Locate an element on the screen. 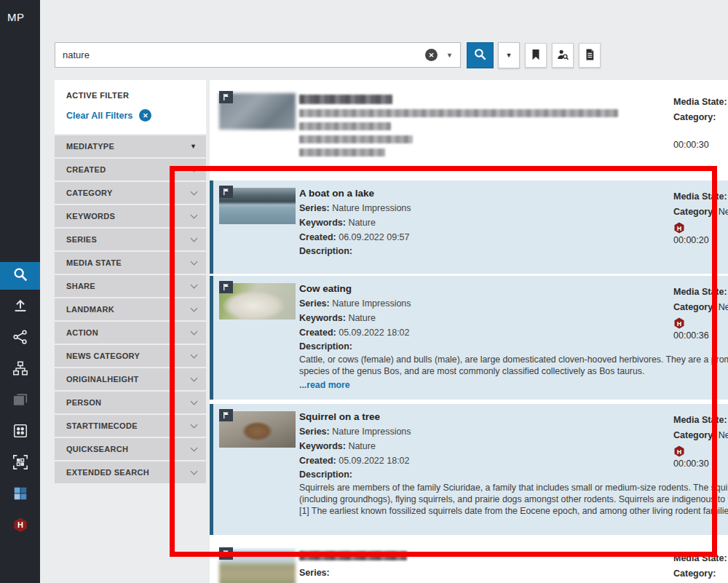 This screenshot has height=583, width=728. description-text: (including groundhogs), flying squirrels… is located at coordinates (514, 499).